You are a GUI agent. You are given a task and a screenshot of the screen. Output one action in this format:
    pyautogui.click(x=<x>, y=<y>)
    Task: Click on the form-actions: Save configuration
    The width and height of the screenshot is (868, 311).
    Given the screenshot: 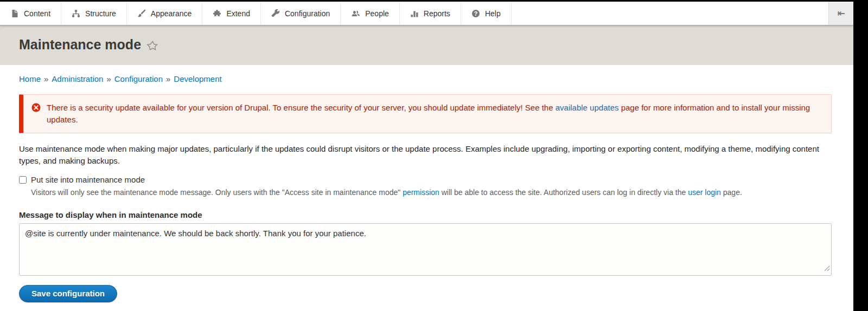 What is the action you would take?
    pyautogui.click(x=426, y=294)
    